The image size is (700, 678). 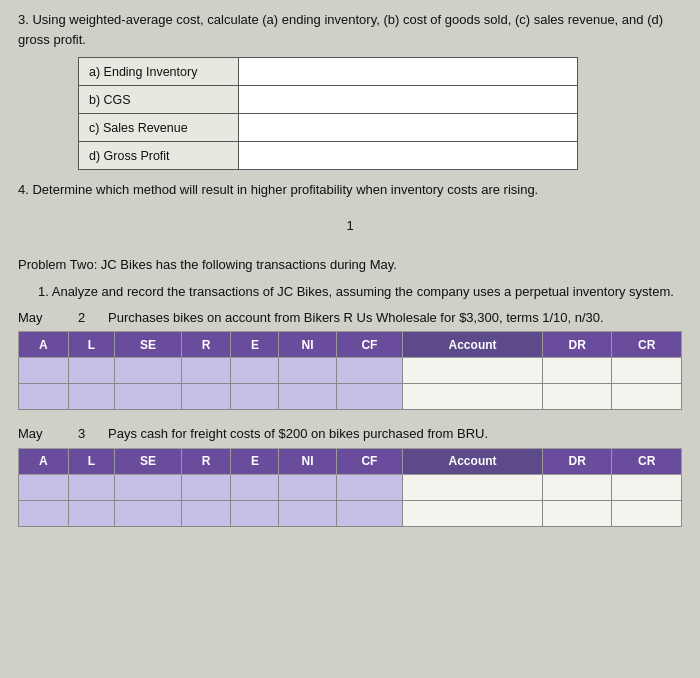 I want to click on page-number: 1, so click(x=350, y=226).